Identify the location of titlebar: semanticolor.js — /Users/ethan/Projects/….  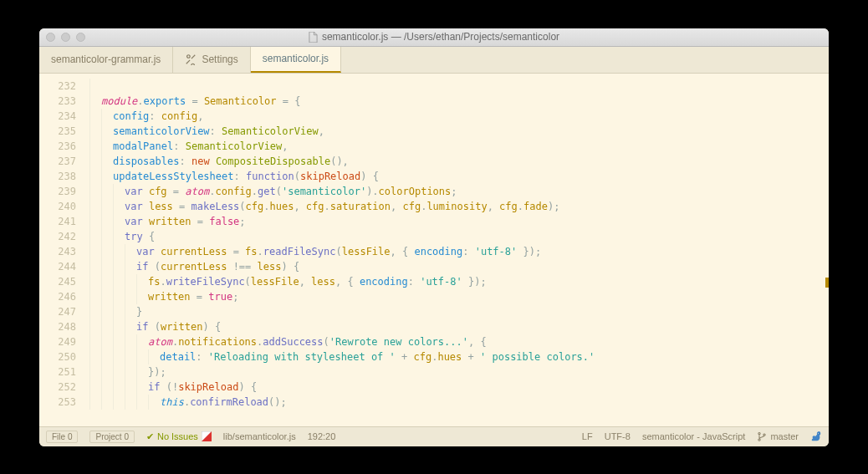
(434, 38).